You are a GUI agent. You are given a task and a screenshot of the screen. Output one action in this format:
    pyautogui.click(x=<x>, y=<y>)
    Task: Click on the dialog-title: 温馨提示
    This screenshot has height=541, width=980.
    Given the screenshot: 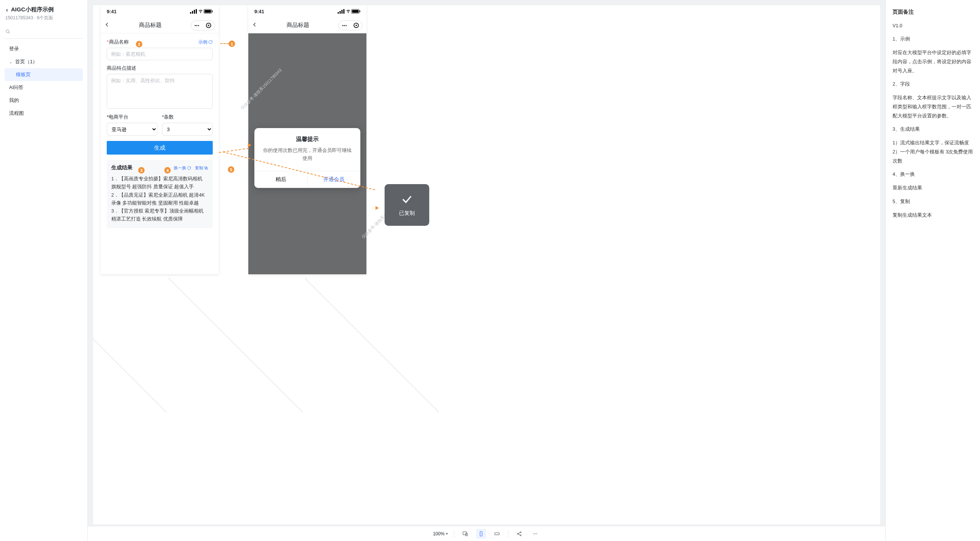 What is the action you would take?
    pyautogui.click(x=307, y=137)
    